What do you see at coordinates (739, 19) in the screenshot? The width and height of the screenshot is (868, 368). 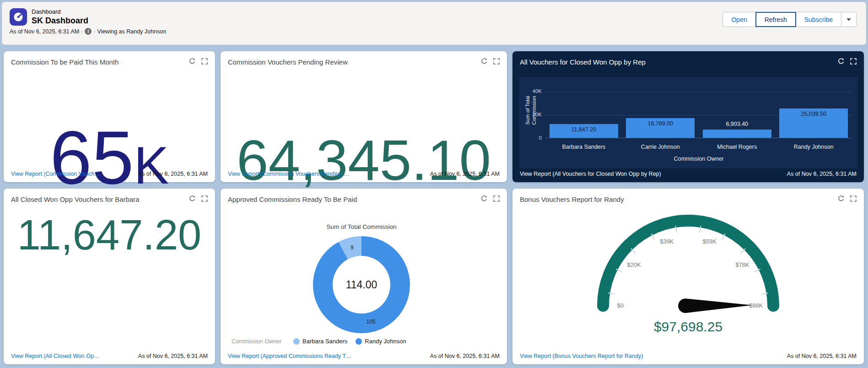 I see `open-button: Open` at bounding box center [739, 19].